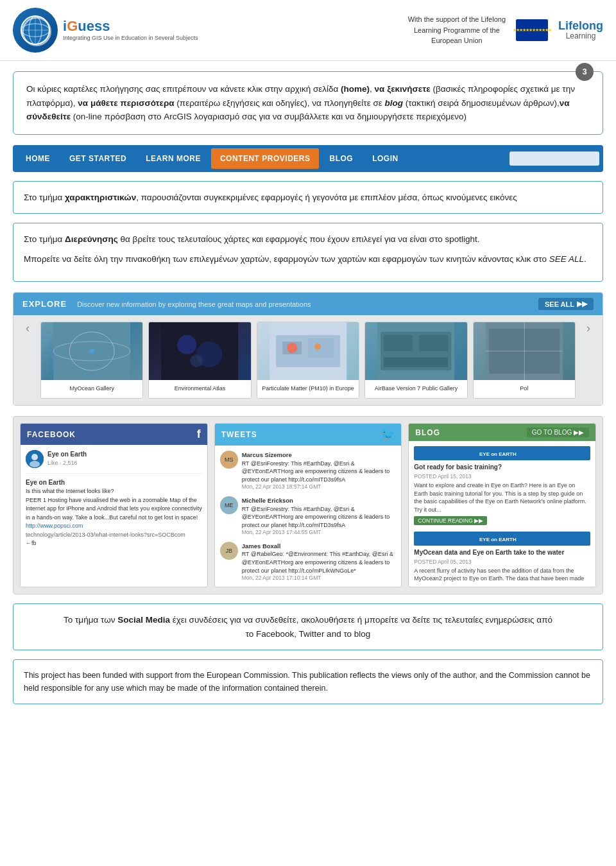 This screenshot has height=866, width=616. Describe the element at coordinates (308, 471) in the screenshot. I see `tweet-1: MS Marcus Sizemore RT @EsriForestry: Thi…` at that location.